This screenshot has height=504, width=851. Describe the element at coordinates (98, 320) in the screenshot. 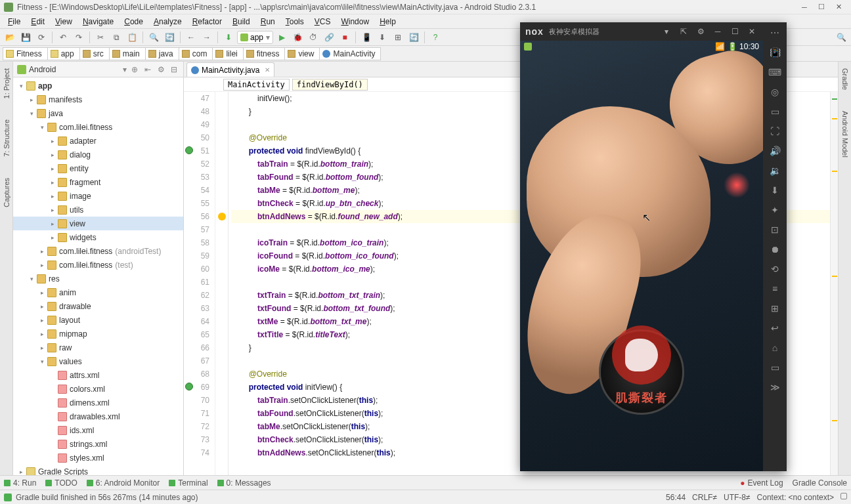

I see `tree-item: ▸layout` at that location.